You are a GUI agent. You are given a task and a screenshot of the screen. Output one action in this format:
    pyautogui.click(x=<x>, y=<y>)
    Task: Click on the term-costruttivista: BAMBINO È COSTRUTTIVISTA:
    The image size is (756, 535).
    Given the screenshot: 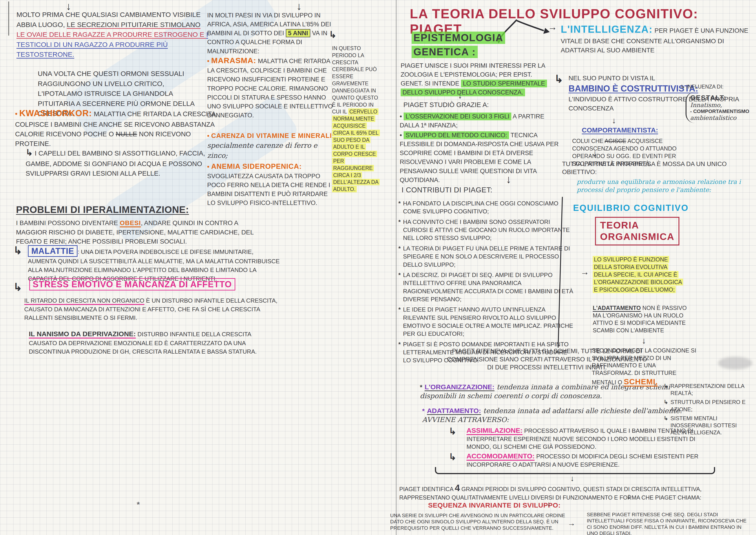 What is the action you would take?
    pyautogui.click(x=634, y=88)
    